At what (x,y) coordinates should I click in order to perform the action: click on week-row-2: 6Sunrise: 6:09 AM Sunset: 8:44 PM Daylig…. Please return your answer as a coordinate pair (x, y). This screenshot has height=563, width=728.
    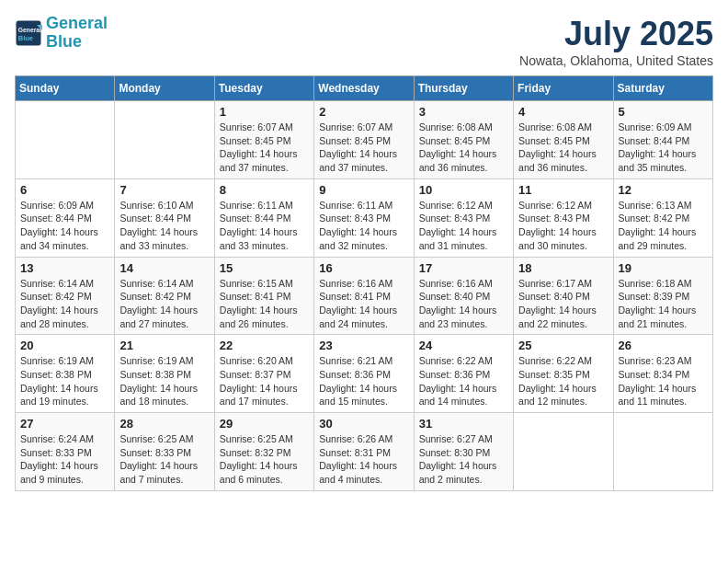
    Looking at the image, I should click on (364, 217).